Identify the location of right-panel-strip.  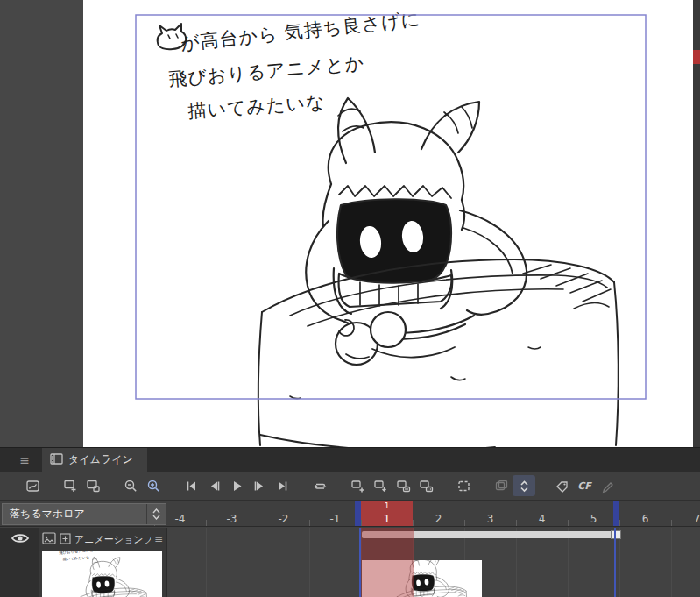
(696, 224).